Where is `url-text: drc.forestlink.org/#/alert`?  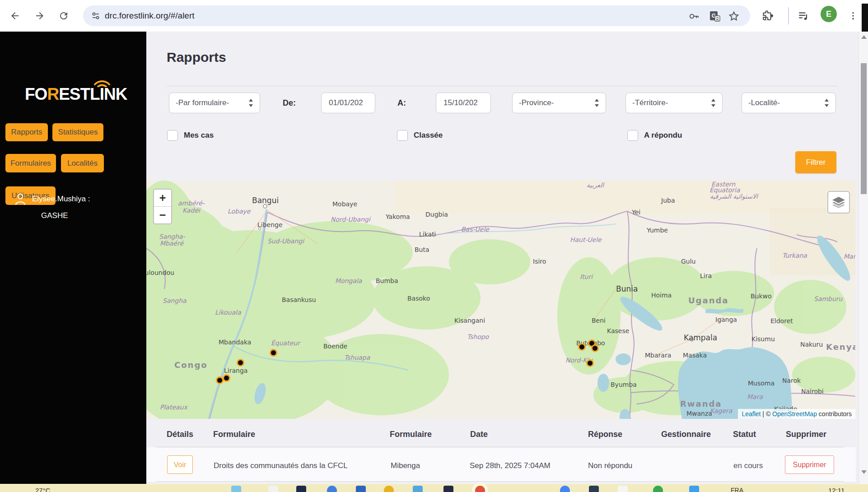 url-text: drc.forestlink.org/#/alert is located at coordinates (150, 16).